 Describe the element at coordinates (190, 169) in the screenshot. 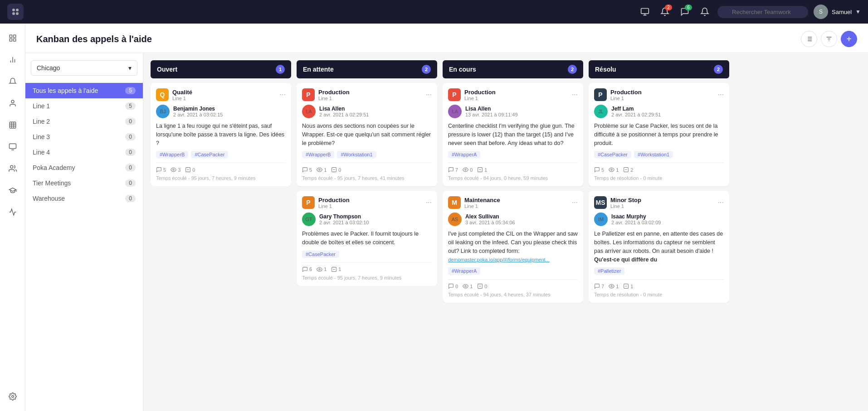

I see `attachments-stat: 0` at that location.